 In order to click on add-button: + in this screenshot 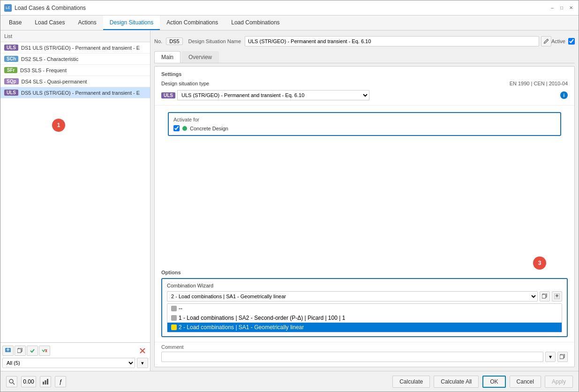, I will do `click(8, 351)`.